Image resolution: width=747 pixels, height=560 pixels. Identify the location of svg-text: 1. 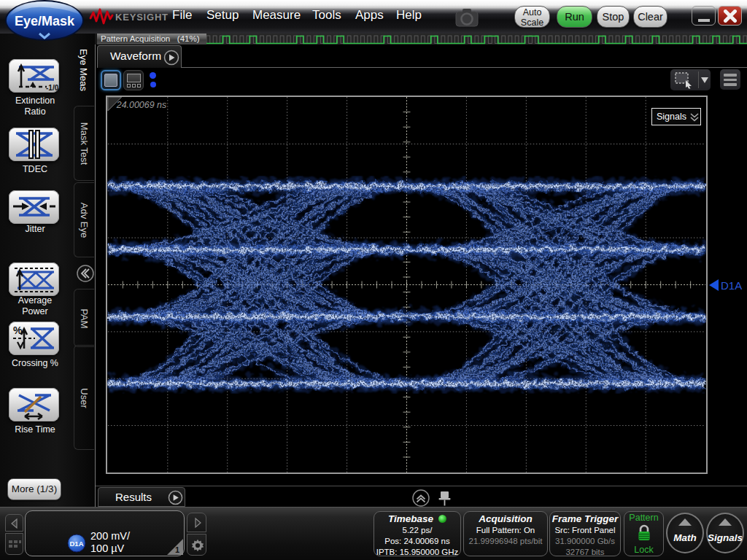
(177, 550).